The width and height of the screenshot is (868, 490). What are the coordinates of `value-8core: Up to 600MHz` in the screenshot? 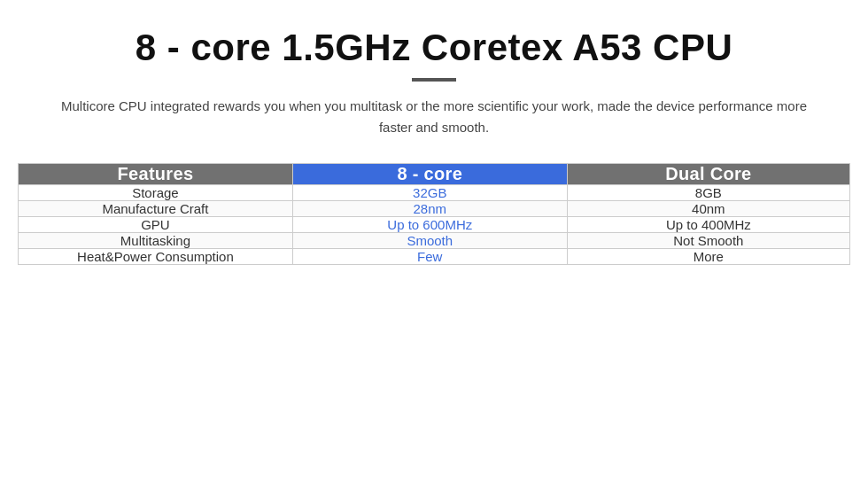 It's located at (430, 225).